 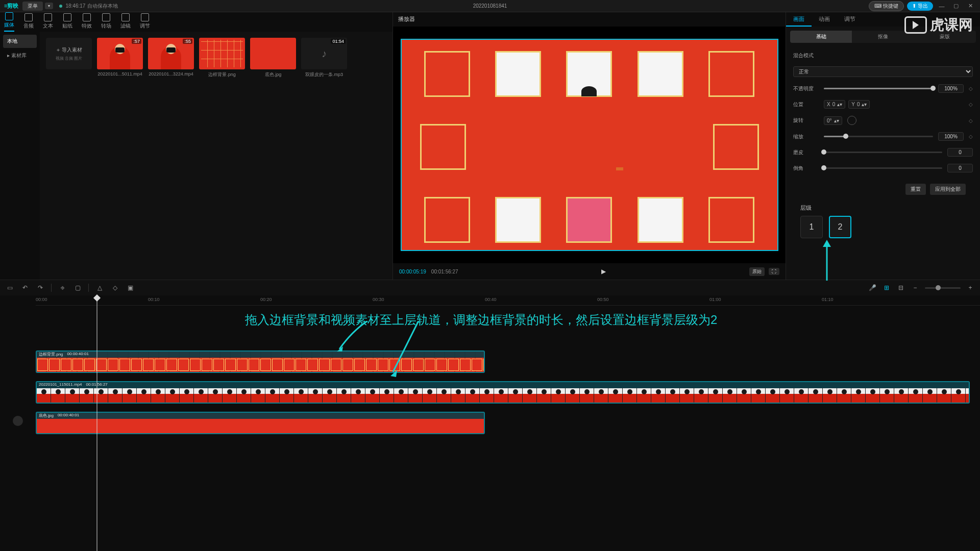 I want to click on zoom-slider, so click(x=943, y=288).